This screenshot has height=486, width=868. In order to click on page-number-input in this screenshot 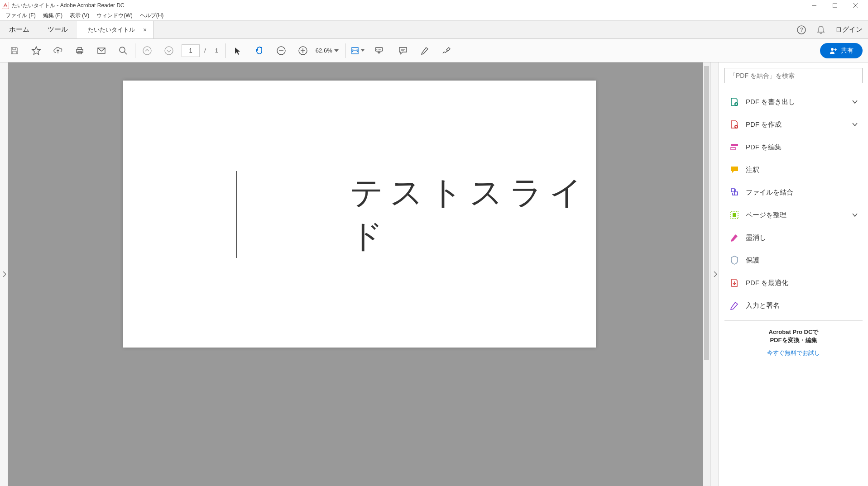, I will do `click(191, 51)`.